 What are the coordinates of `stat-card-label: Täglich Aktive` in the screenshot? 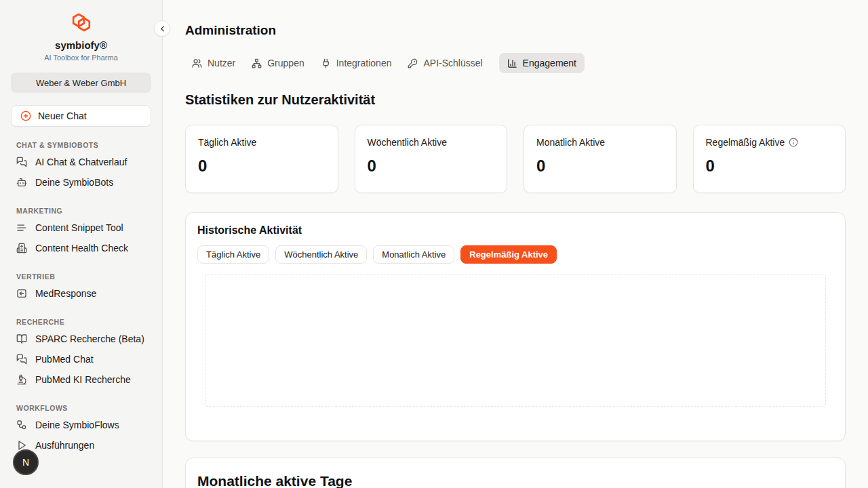 It's located at (262, 142).